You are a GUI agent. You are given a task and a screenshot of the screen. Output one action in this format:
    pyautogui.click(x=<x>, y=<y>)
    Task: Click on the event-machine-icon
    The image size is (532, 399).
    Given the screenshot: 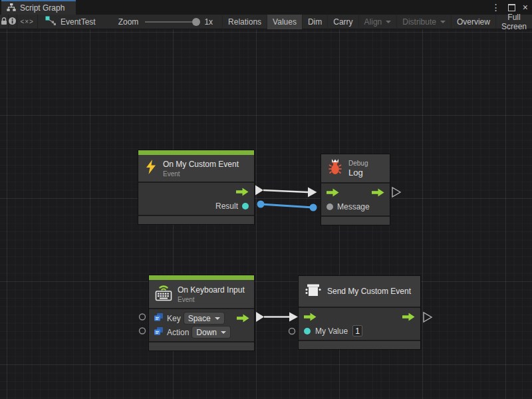 What is the action you would take?
    pyautogui.click(x=313, y=291)
    